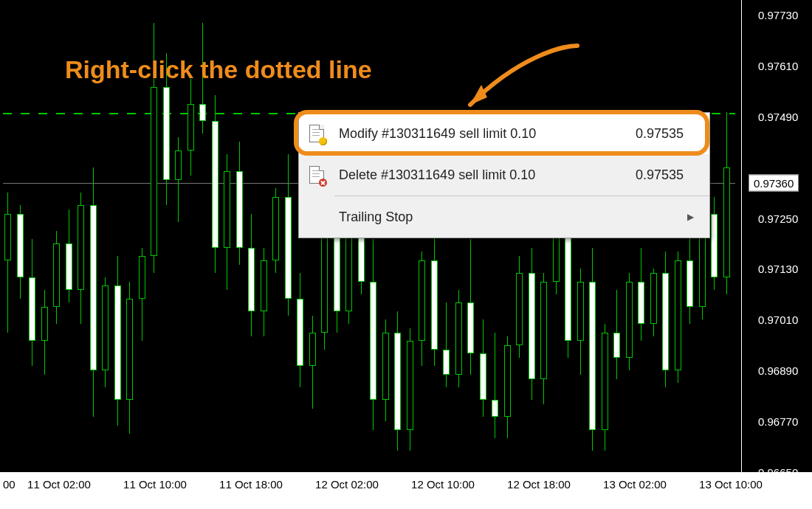  I want to click on y-tick: 0.97010, so click(778, 320).